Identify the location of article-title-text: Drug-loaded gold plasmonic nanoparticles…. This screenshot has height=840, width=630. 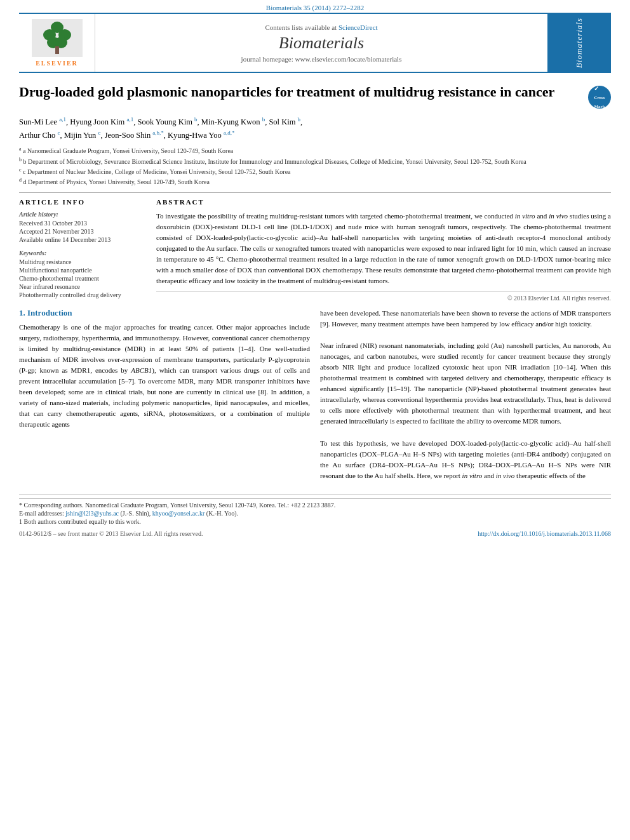
(287, 93).